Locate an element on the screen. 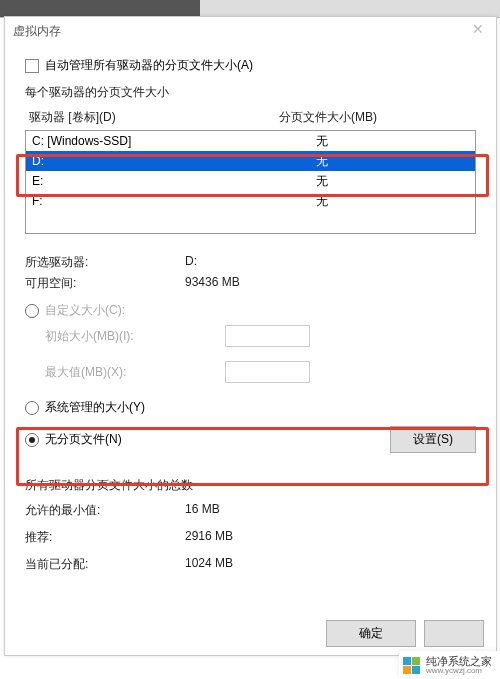 Image resolution: width=500 pixels, height=679 pixels. min-size-value: 16 MB is located at coordinates (202, 510).